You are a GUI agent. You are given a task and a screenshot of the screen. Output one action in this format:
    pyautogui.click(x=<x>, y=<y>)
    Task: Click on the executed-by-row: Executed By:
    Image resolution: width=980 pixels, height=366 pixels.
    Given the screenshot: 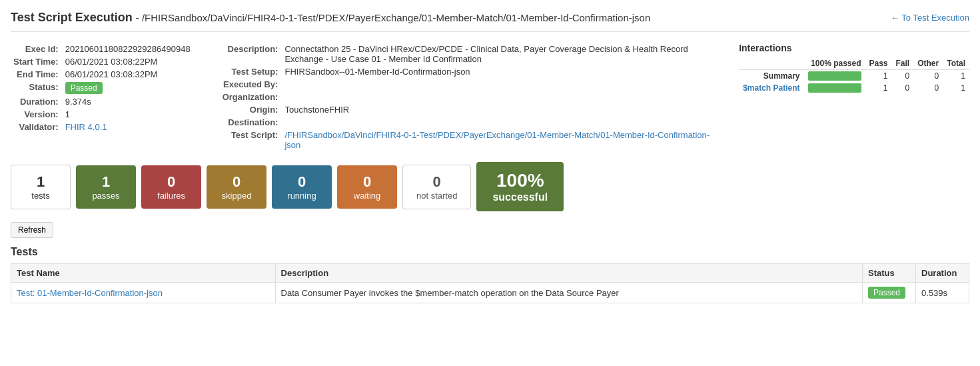 What is the action you would take?
    pyautogui.click(x=466, y=84)
    